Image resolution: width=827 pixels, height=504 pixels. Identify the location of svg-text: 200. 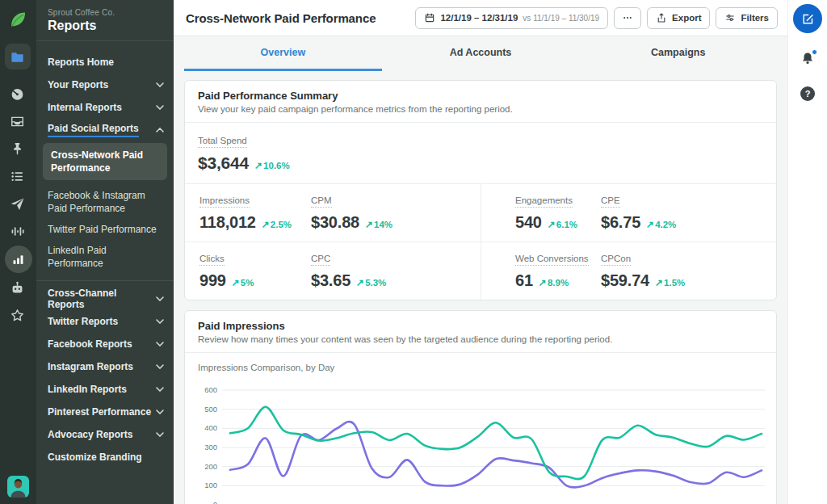
(211, 467).